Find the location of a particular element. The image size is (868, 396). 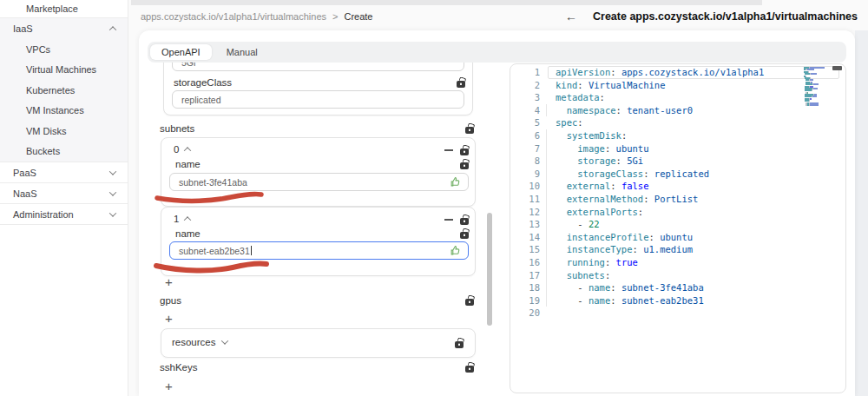

editor-line-9: 9 storageClass: replicated is located at coordinates (678, 174).